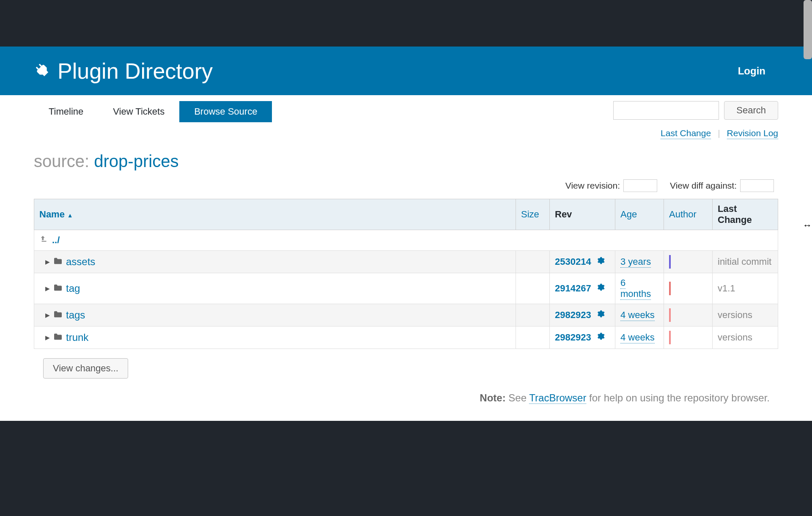 Image resolution: width=812 pixels, height=516 pixels. Describe the element at coordinates (557, 398) in the screenshot. I see `tracbrowser-link: TracBrowser` at that location.